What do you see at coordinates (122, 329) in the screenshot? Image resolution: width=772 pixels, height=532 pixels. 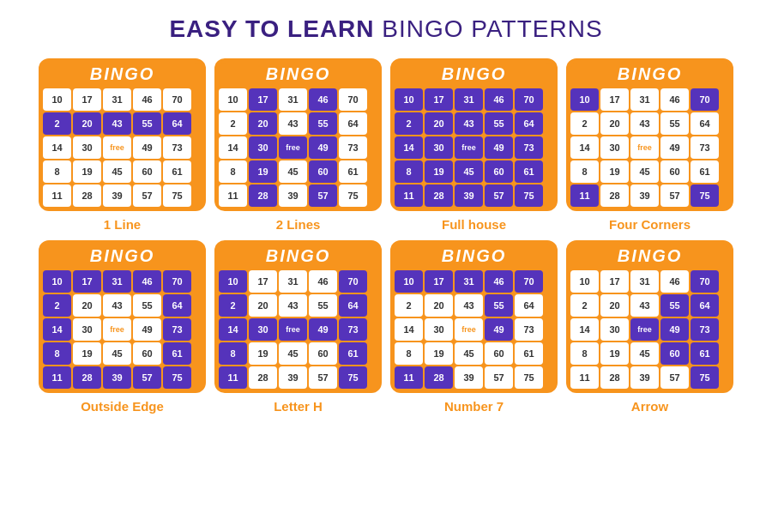 I see `bingo-grid-outside-edge: 10173146702204355641430free4973819456061…` at bounding box center [122, 329].